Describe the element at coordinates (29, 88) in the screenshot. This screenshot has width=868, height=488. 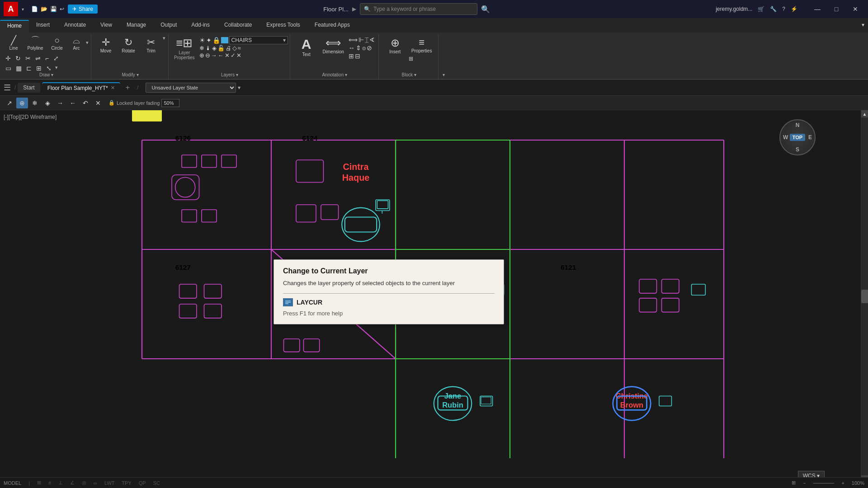
I see `tab-start: Start` at that location.